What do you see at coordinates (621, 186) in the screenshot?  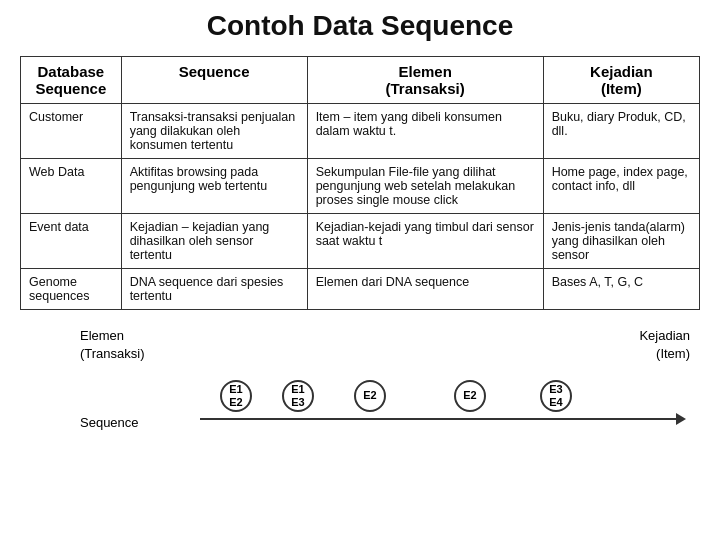 I see `table-cell: Home page, index page, contact info, dll` at bounding box center [621, 186].